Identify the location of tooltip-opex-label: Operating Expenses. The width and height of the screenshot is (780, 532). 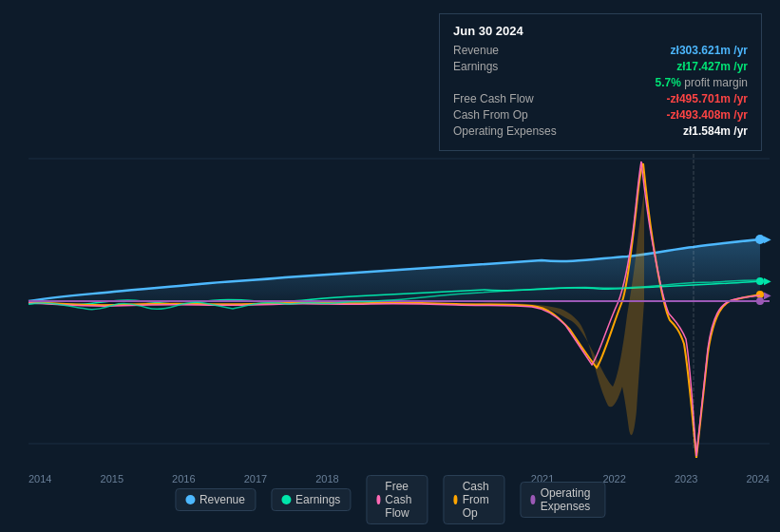
(505, 131).